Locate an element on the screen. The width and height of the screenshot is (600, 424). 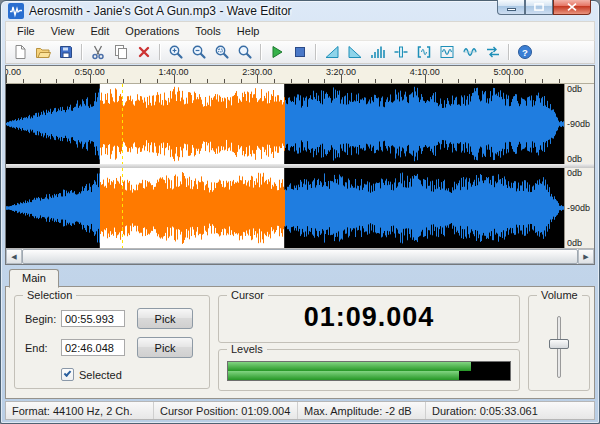
begin-label: Begin: is located at coordinates (40, 319).